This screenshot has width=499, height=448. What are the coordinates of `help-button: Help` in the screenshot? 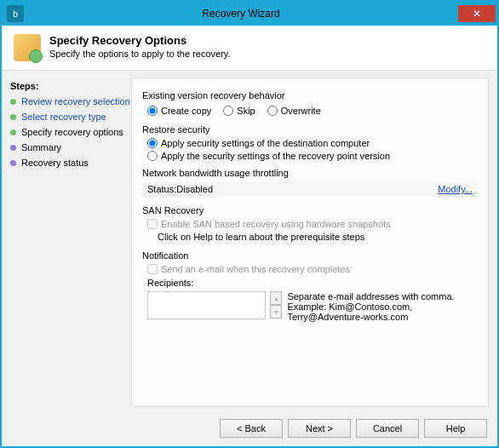 It's located at (456, 428).